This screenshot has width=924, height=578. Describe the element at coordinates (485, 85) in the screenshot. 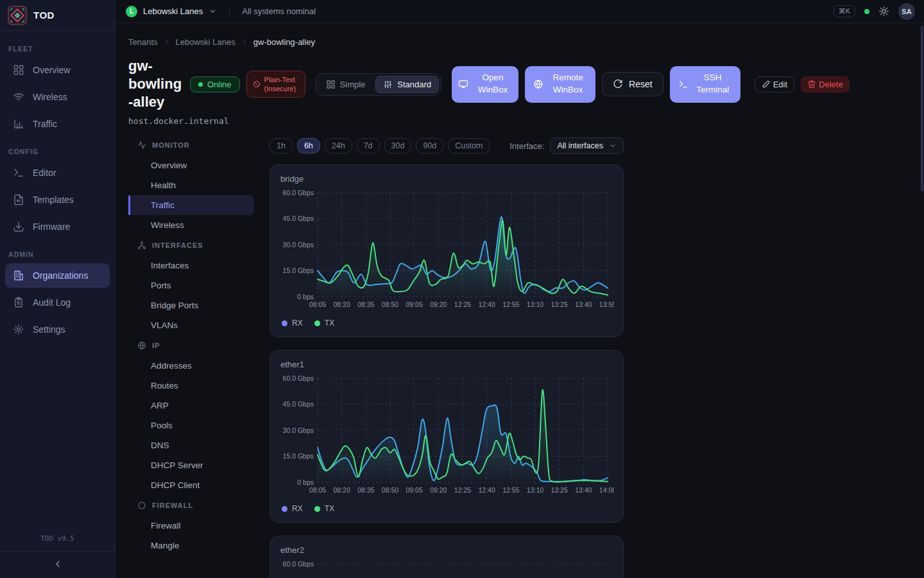

I see `open-winbox-button: Open WinBox` at that location.